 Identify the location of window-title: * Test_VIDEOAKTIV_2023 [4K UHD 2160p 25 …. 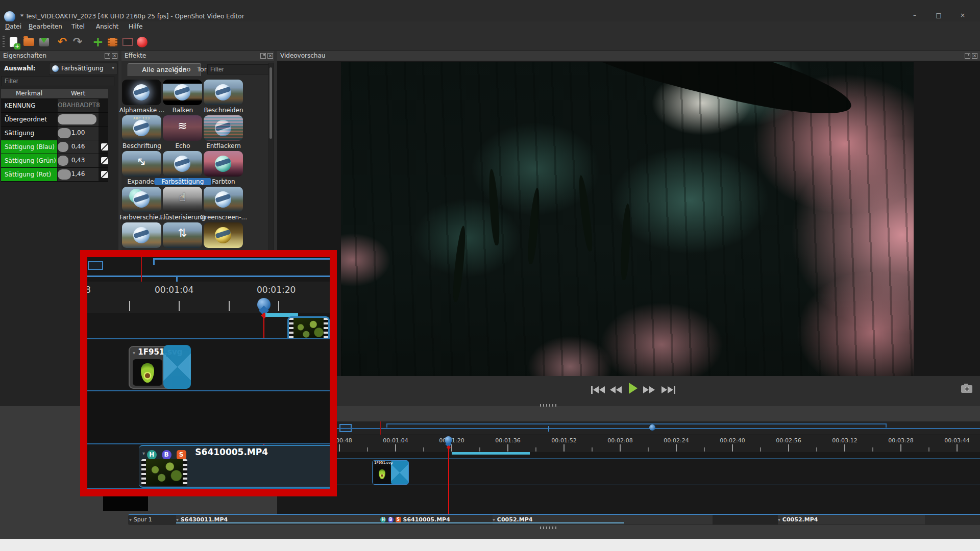
(133, 16).